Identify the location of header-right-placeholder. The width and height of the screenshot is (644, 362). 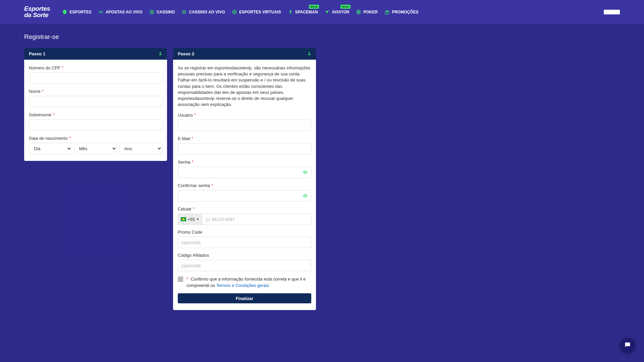
(612, 12).